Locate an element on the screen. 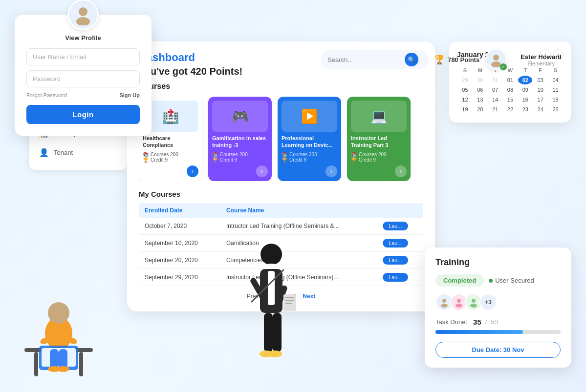 The image size is (586, 392). courses-table: Enrolled Date Course Name October 7, 202… is located at coordinates (281, 245).